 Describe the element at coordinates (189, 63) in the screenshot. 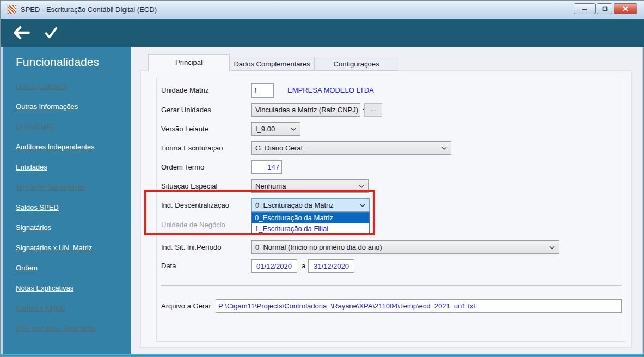

I see `tab-principal: Principal` at that location.